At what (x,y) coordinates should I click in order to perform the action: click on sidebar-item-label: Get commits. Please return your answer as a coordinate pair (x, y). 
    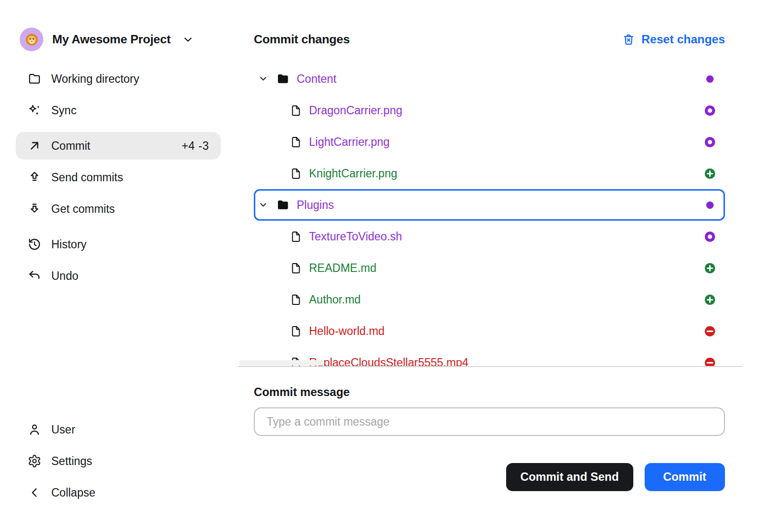
    Looking at the image, I should click on (83, 209).